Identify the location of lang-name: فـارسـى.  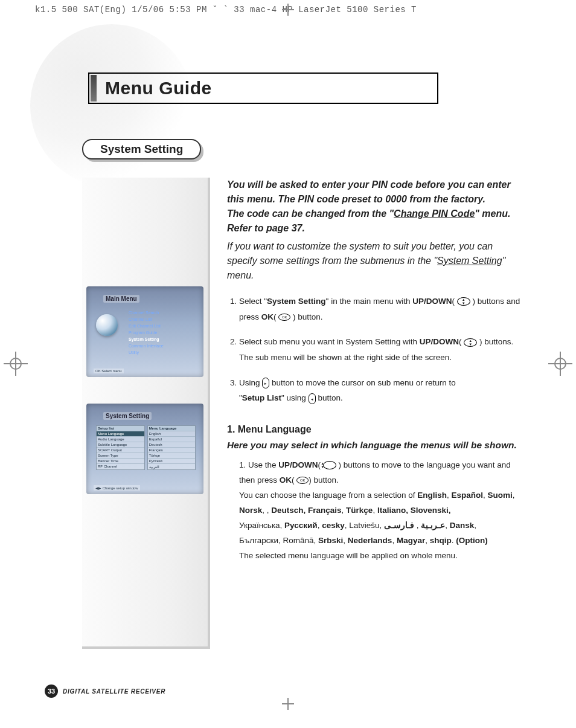
(399, 526).